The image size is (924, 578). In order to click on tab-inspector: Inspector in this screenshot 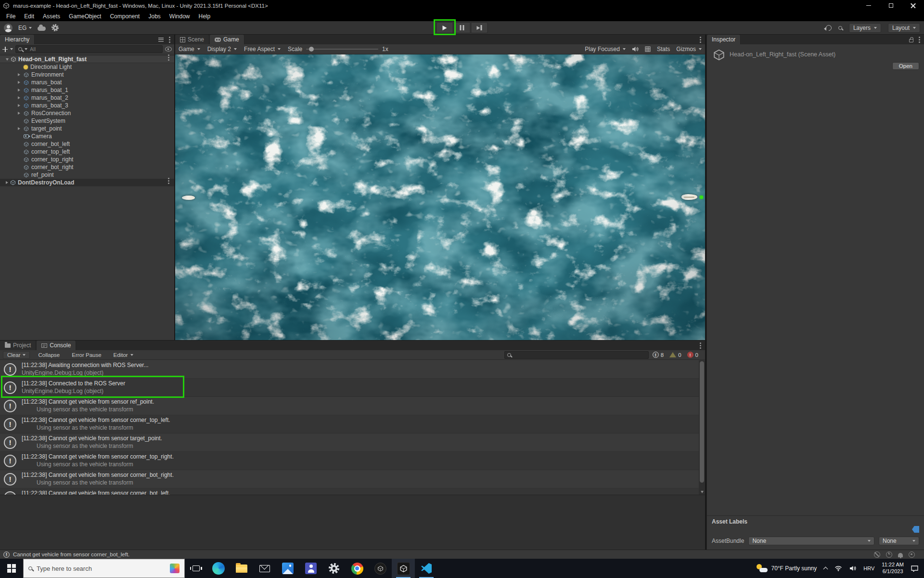, I will do `click(724, 39)`.